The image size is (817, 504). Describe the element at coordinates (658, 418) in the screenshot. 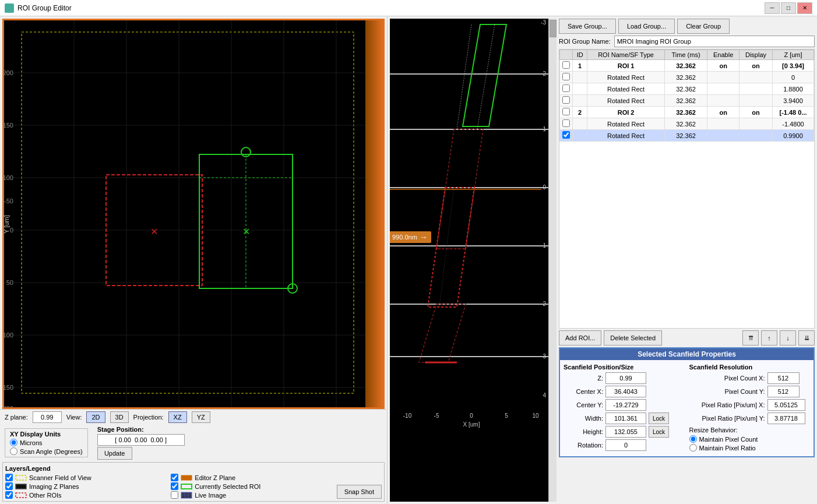

I see `width-lock-button: Lock` at that location.